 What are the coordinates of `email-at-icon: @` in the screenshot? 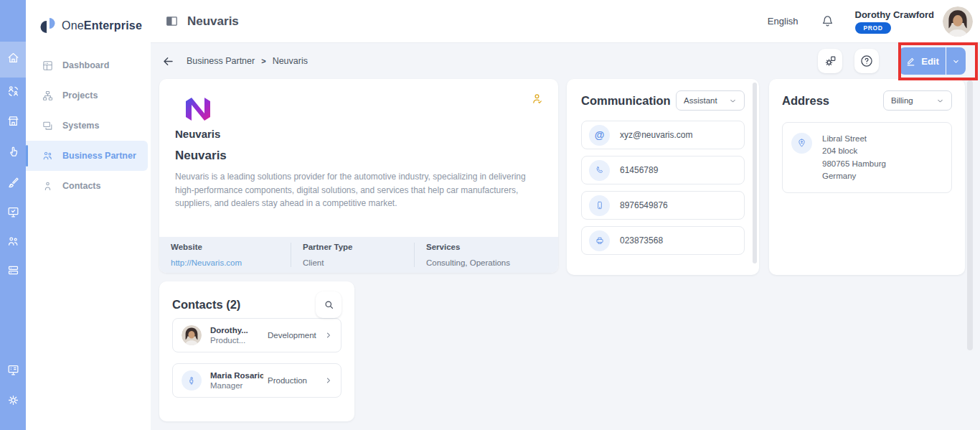 It's located at (600, 135).